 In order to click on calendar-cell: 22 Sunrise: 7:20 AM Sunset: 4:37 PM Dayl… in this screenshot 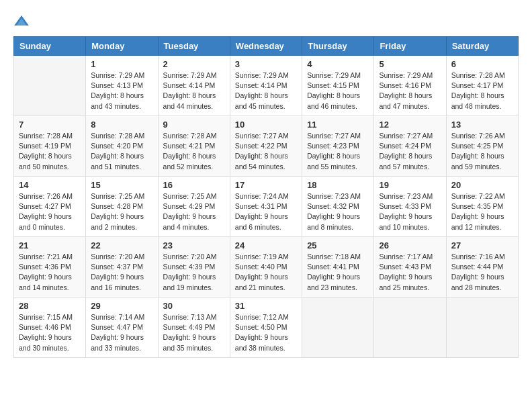, I will do `click(122, 267)`.